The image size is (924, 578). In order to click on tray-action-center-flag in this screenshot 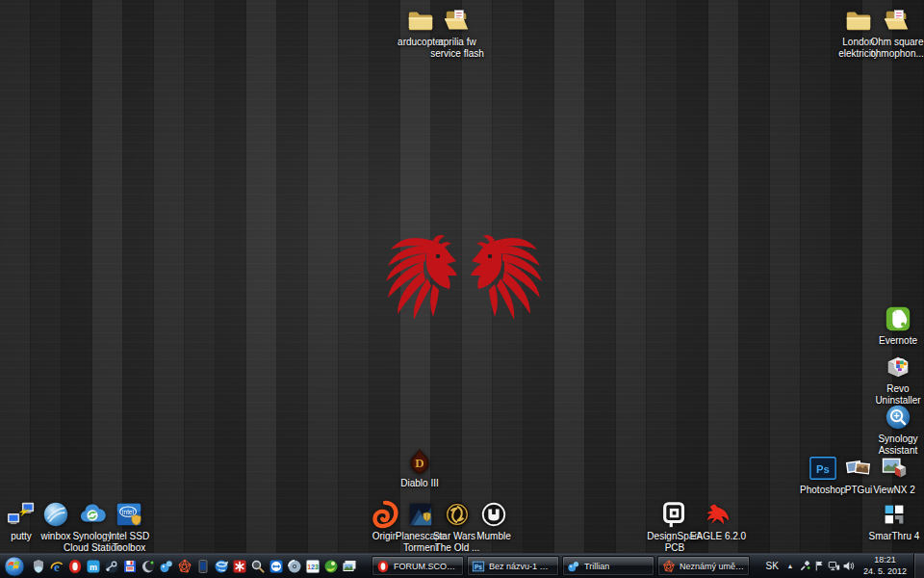, I will do `click(820, 566)`.